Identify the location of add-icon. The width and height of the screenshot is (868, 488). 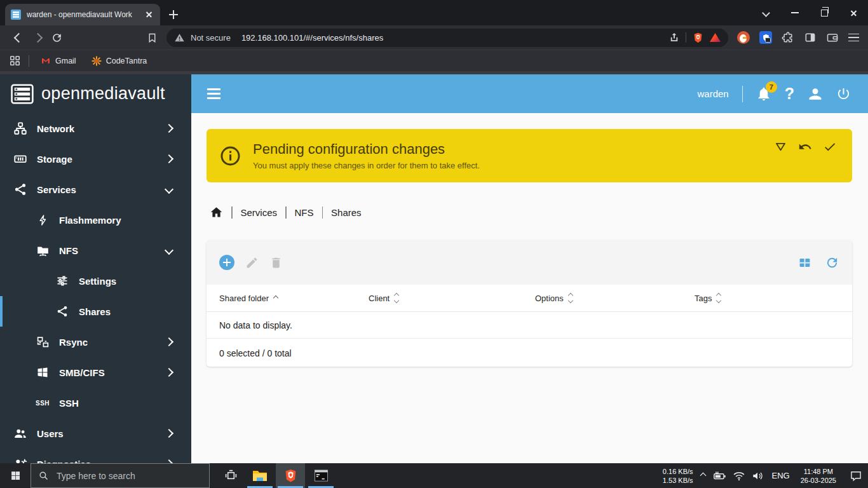
(227, 262).